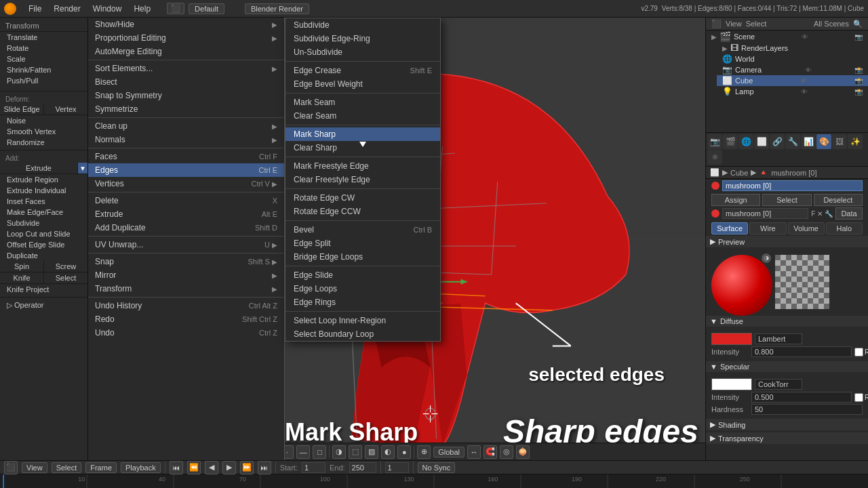 The width and height of the screenshot is (868, 488). What do you see at coordinates (849, 214) in the screenshot?
I see `data-tab-btn: Data` at bounding box center [849, 214].